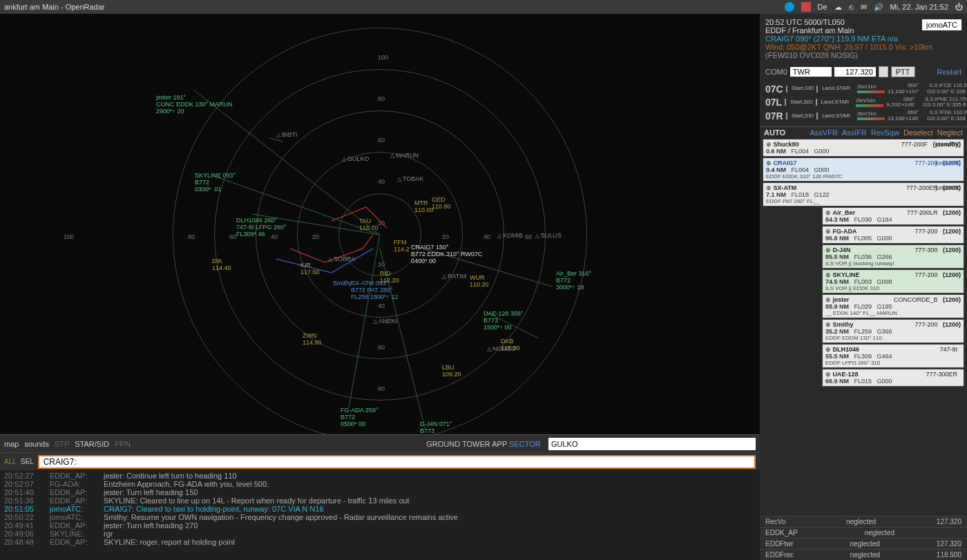 This screenshot has height=560, width=967. Describe the element at coordinates (504, 321) in the screenshot. I see `track-uae: UAE-128 358° B773 1500*↑ 00` at that location.